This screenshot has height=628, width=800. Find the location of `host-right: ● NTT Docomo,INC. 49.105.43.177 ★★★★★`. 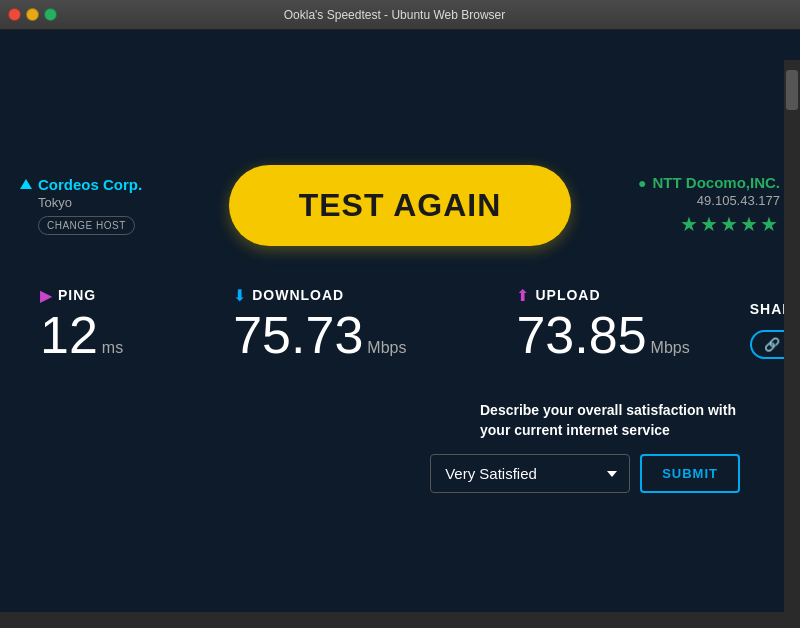

host-right: ● NTT Docomo,INC. 49.105.43.177 ★★★★★ is located at coordinates (690, 205).